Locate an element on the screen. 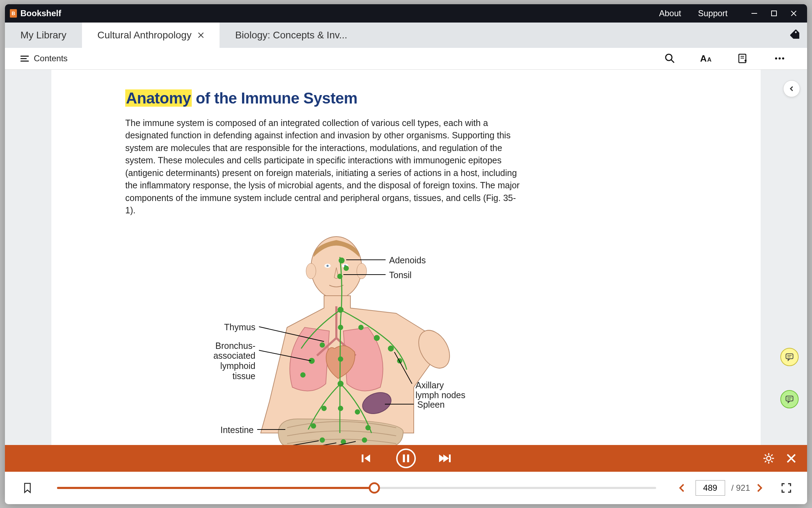 The height and width of the screenshot is (508, 812). skip-forward-icon is located at coordinates (445, 458).